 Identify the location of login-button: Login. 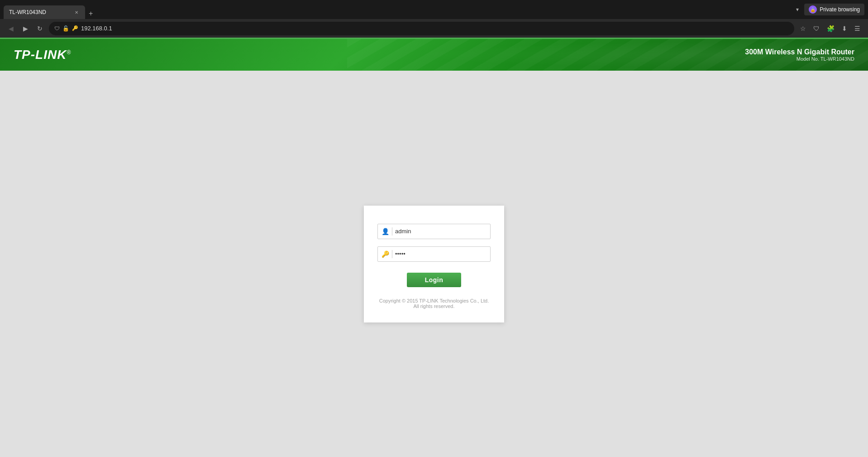
(434, 280).